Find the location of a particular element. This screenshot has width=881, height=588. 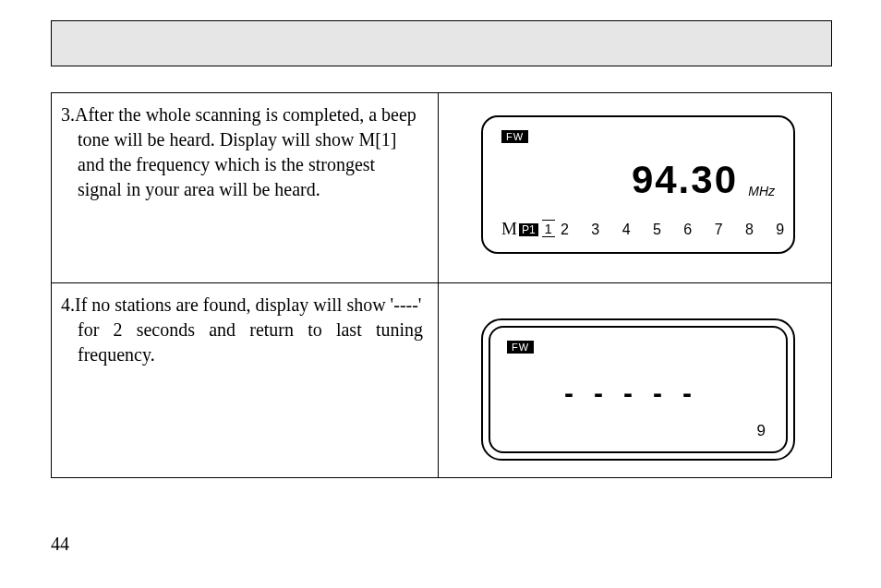

memory-prefix: M is located at coordinates (510, 229).